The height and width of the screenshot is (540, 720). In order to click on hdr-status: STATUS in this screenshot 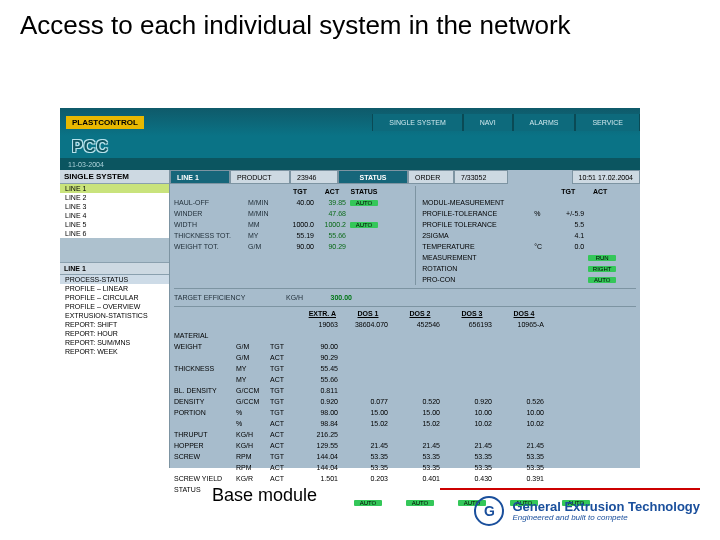, I will do `click(366, 192)`.